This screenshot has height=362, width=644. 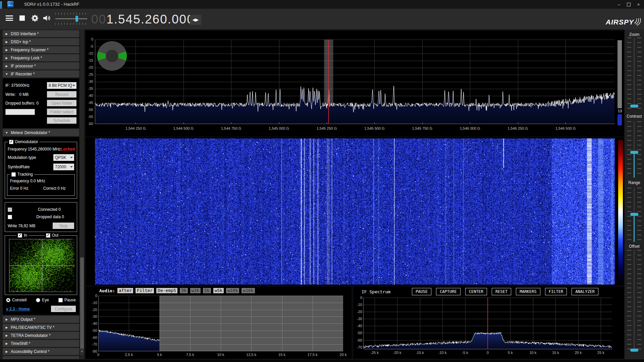 What do you see at coordinates (619, 4) in the screenshot?
I see `minimize-button: –` at bounding box center [619, 4].